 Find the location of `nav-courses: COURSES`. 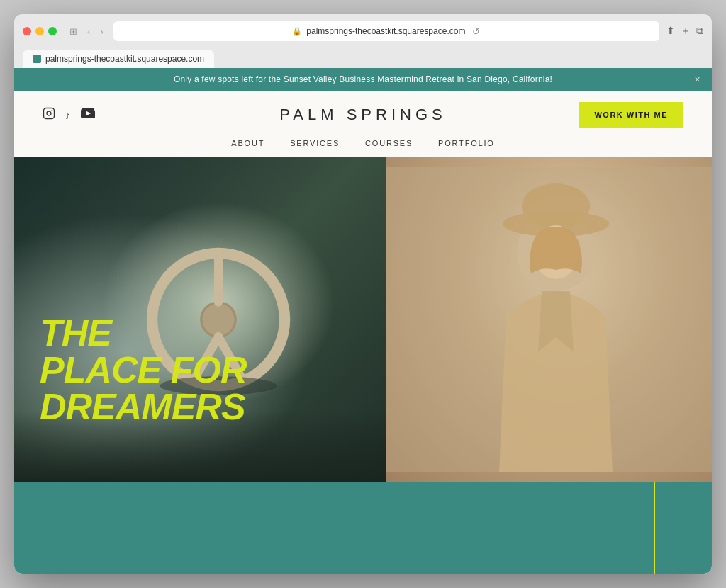

nav-courses: COURSES is located at coordinates (389, 143).